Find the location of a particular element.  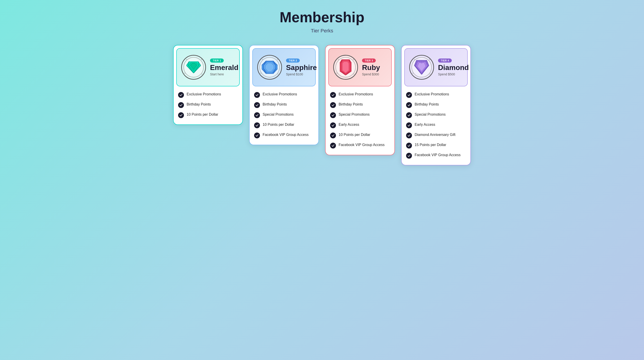

tier-card-sapphire: ++++ TIER 2SapphireSpend $100Exclusive P… is located at coordinates (284, 95).